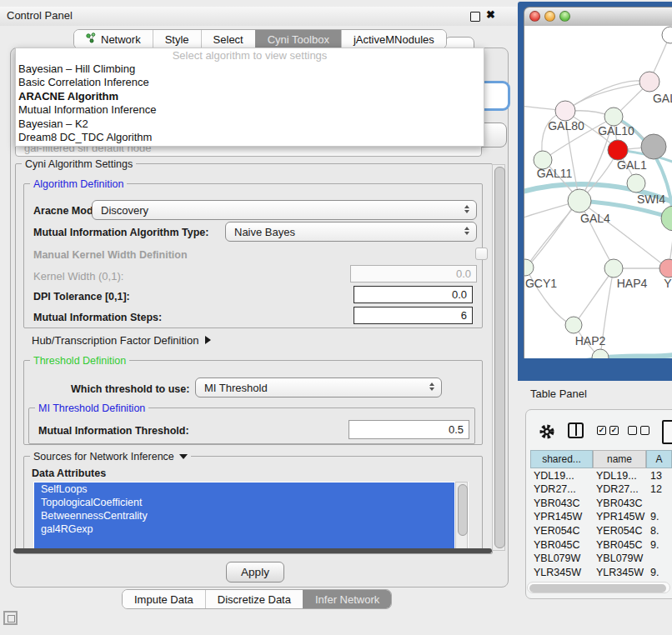  Describe the element at coordinates (250, 138) in the screenshot. I see `dropdown-item-dream8-dc-tdc-algorithm: Dream8 DC_TDC Algorithm` at that location.